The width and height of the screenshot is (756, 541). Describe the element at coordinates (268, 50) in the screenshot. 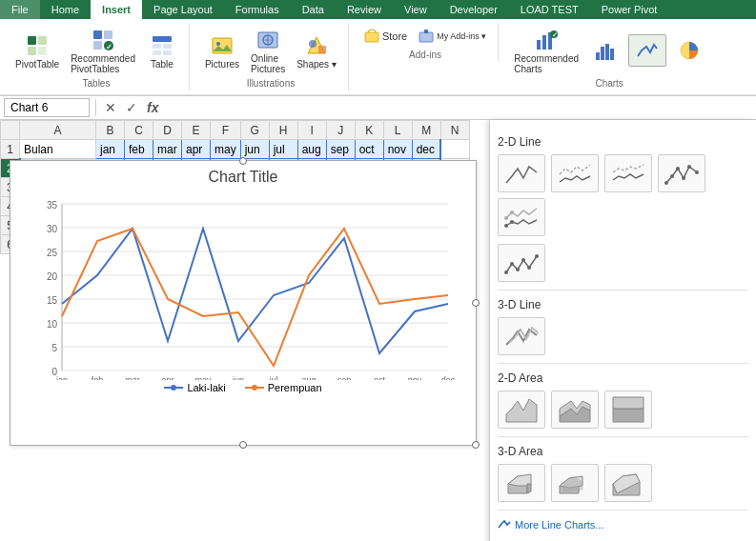

I see `online-pictures-button: OnlinePictures` at that location.